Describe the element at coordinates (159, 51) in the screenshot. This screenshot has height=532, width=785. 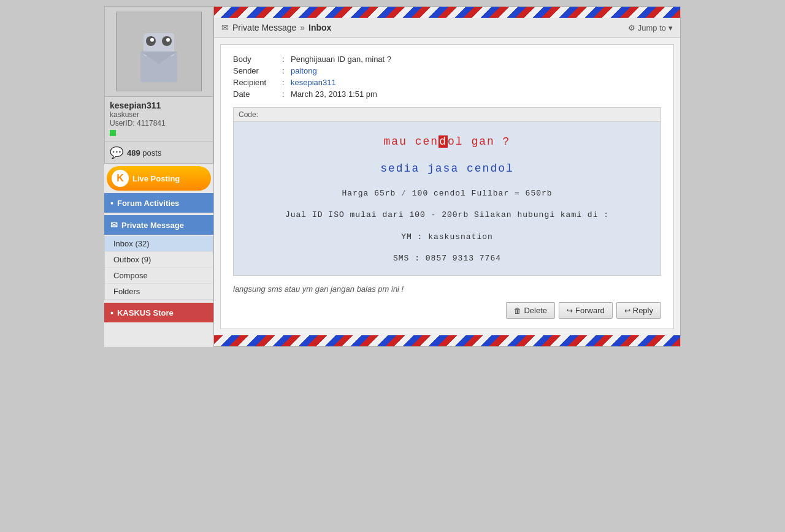
I see `avatar-image` at that location.